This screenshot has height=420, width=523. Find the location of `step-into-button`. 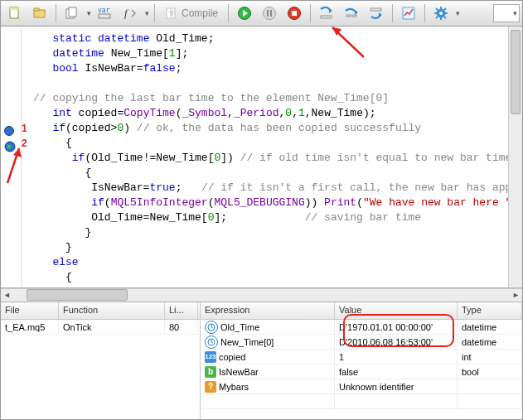

step-into-button is located at coordinates (327, 13).